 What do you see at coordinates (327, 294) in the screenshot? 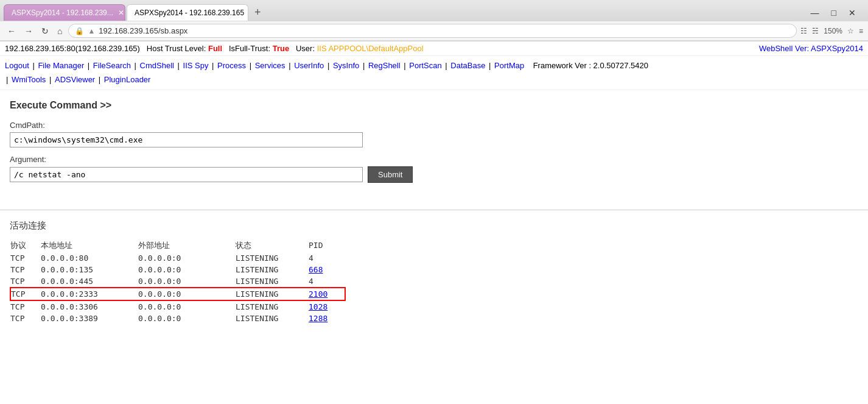
I see `cell-pid: 2100` at bounding box center [327, 294].